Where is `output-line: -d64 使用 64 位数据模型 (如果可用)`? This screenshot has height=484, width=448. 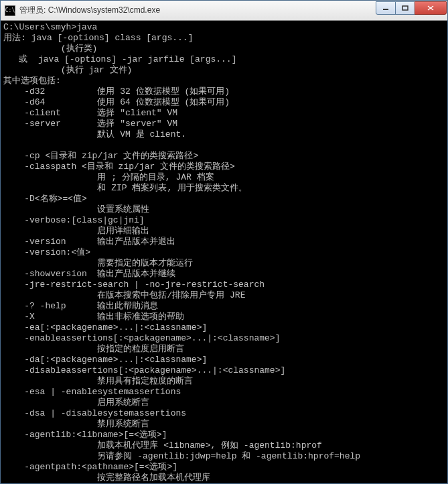 output-line: -d64 使用 64 位数据模型 (如果可用) is located at coordinates (117, 102).